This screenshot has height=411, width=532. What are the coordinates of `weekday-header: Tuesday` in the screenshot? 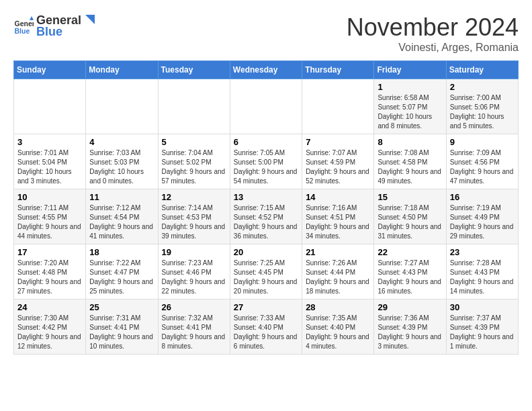 It's located at (193, 70).